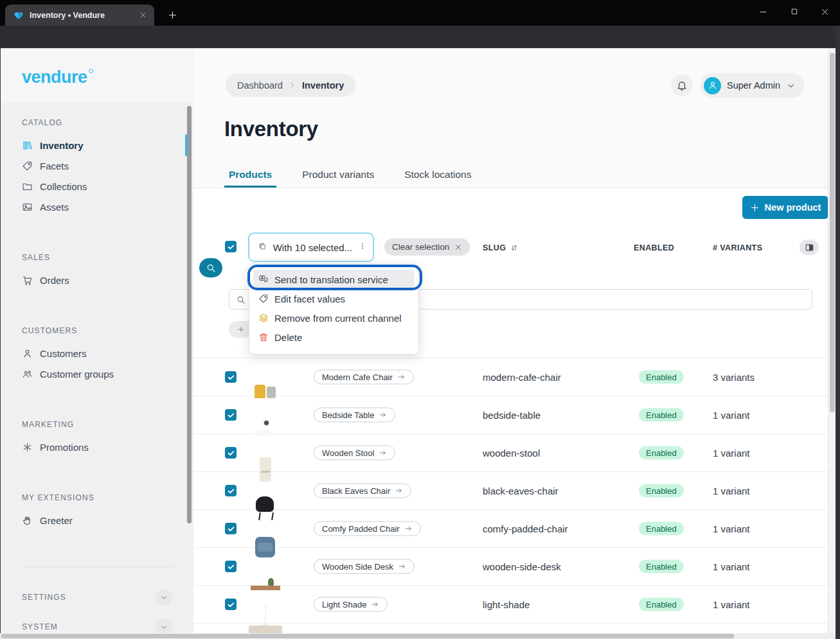 The width and height of the screenshot is (840, 639). What do you see at coordinates (211, 268) in the screenshot?
I see `search-badge-annotation` at bounding box center [211, 268].